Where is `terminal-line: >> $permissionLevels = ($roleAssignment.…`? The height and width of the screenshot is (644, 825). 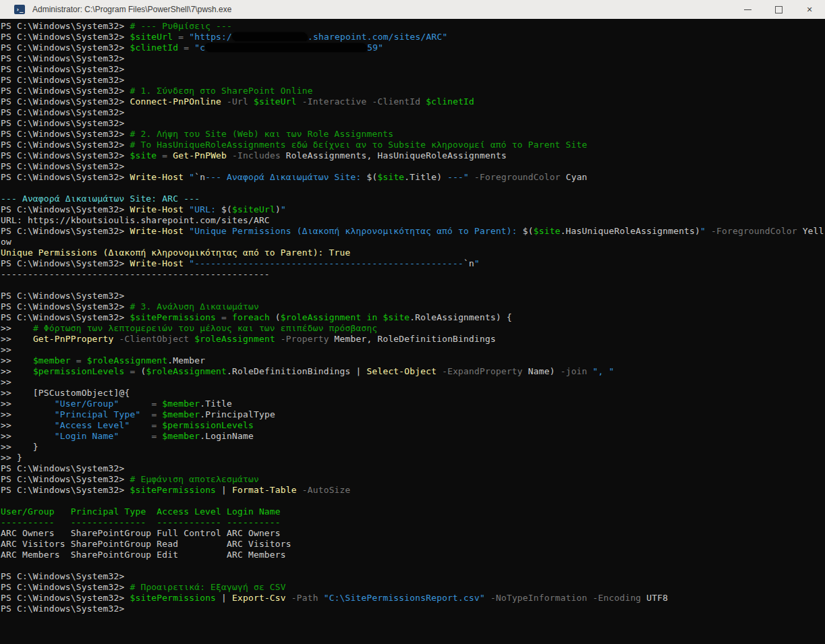
terminal-line: >> $permissionLevels = ($roleAssignment.… is located at coordinates (413, 372).